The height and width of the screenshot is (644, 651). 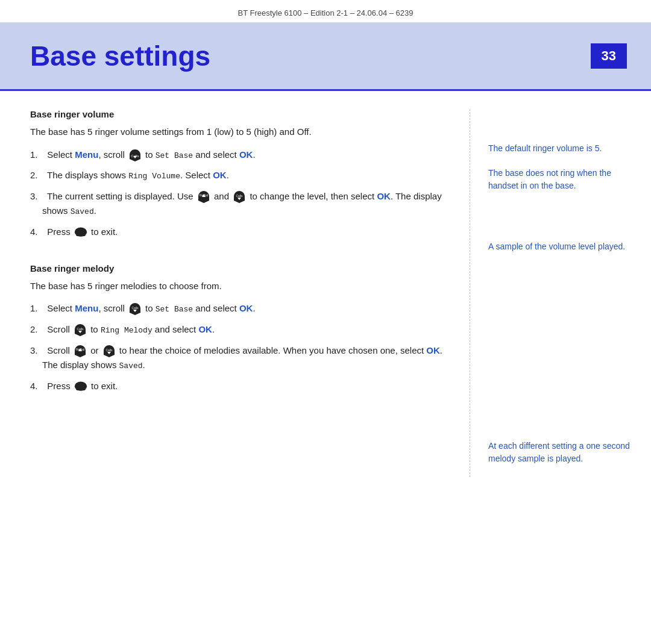 I want to click on section1-title: Base ringer volume, so click(x=241, y=114).